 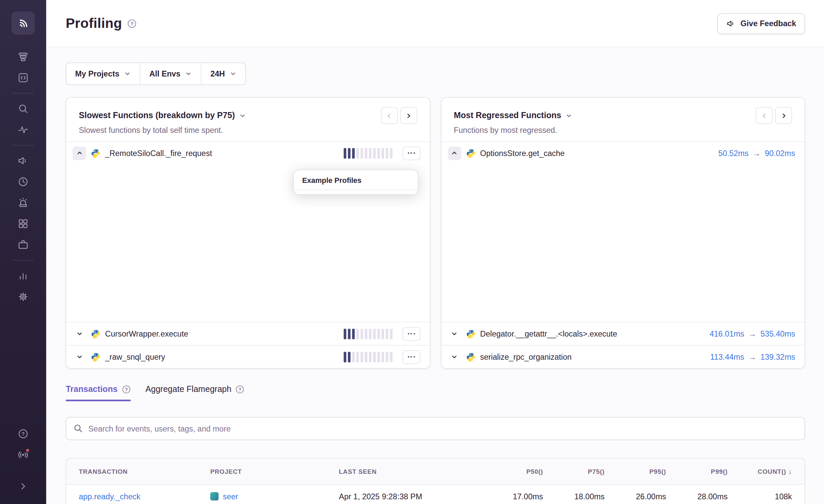 What do you see at coordinates (110, 497) in the screenshot?
I see `transaction-link: app.ready._check` at bounding box center [110, 497].